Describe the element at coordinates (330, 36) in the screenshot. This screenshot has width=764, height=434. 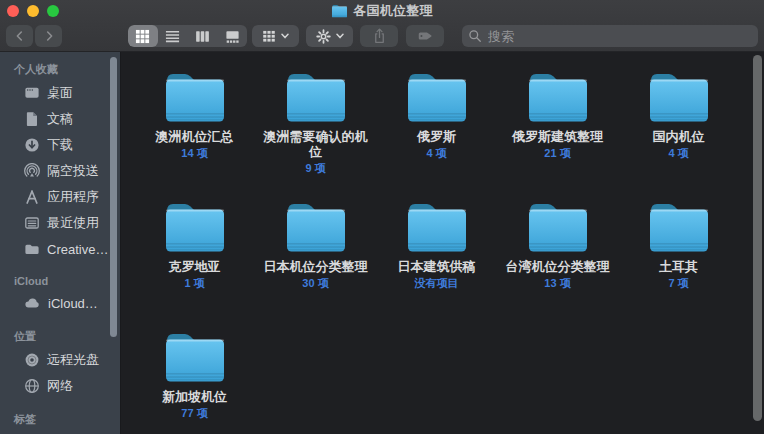
I see `action-button` at that location.